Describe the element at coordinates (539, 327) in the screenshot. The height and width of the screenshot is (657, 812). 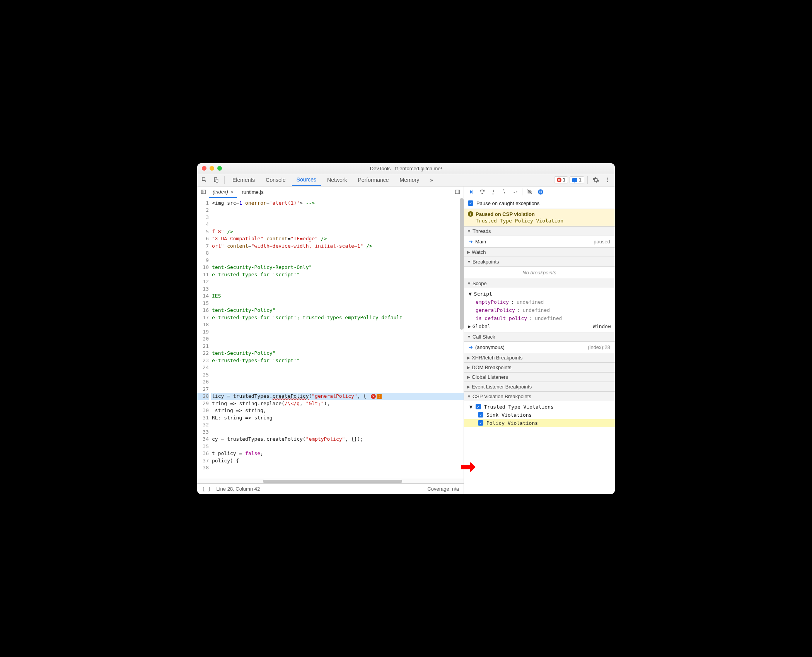
I see `scope-global: ▶GlobalWindow` at that location.